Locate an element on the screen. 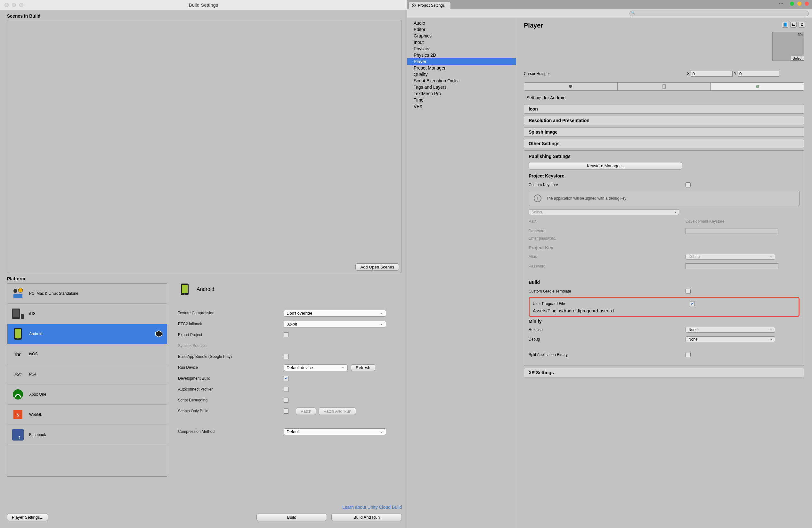  platform-tab-android is located at coordinates (757, 87).